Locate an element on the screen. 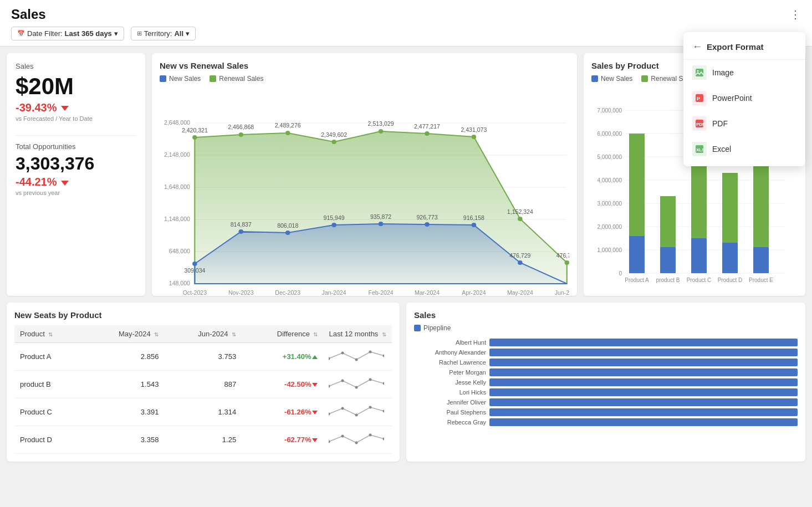 This screenshot has height=507, width=812. svg-text: 0 is located at coordinates (620, 274).